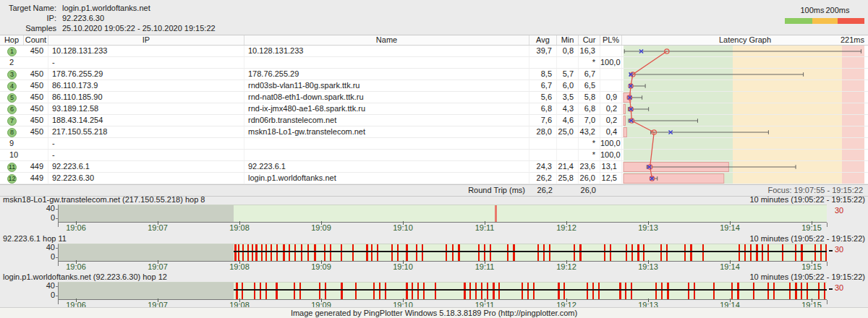 This screenshot has width=868, height=318. Describe the element at coordinates (434, 74) in the screenshot. I see `hop-row: 3 450 178.76.255.29 178.76.255.29 8,5 5,…` at that location.